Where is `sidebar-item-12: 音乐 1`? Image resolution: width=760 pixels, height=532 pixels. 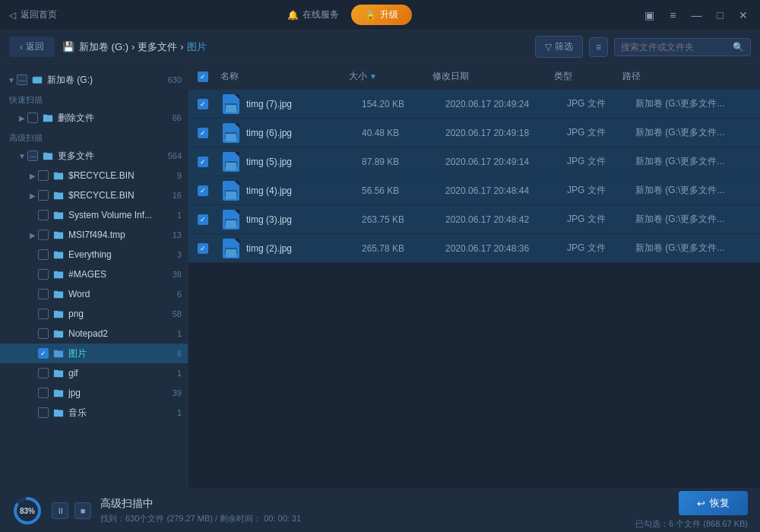 sidebar-item-12: 音乐 1 is located at coordinates (94, 413).